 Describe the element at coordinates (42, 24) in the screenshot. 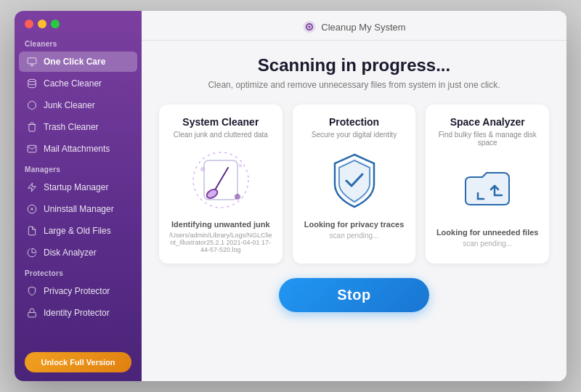

I see `minimize-button` at that location.